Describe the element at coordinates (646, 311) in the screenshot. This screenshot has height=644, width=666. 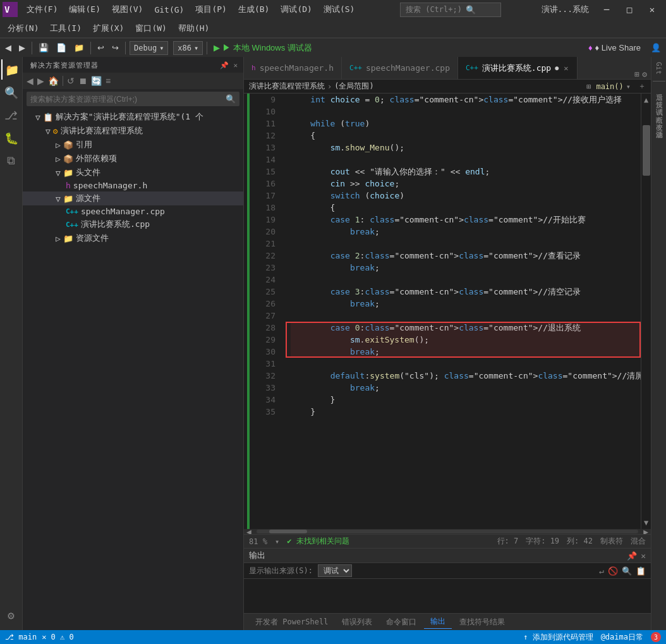
I see `vertical-scrollbar: ▲ ▼` at that location.